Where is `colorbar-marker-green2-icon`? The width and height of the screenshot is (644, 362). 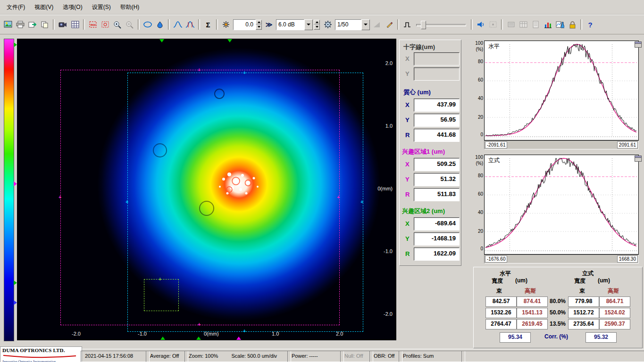
colorbar-marker-green2-icon is located at coordinates (15, 283).